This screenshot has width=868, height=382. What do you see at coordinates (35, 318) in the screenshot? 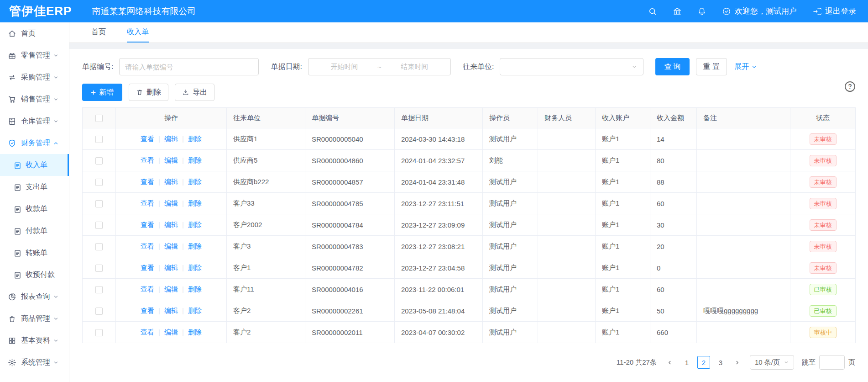
I see `sidebar-item-goods: 商品管理` at bounding box center [35, 318].